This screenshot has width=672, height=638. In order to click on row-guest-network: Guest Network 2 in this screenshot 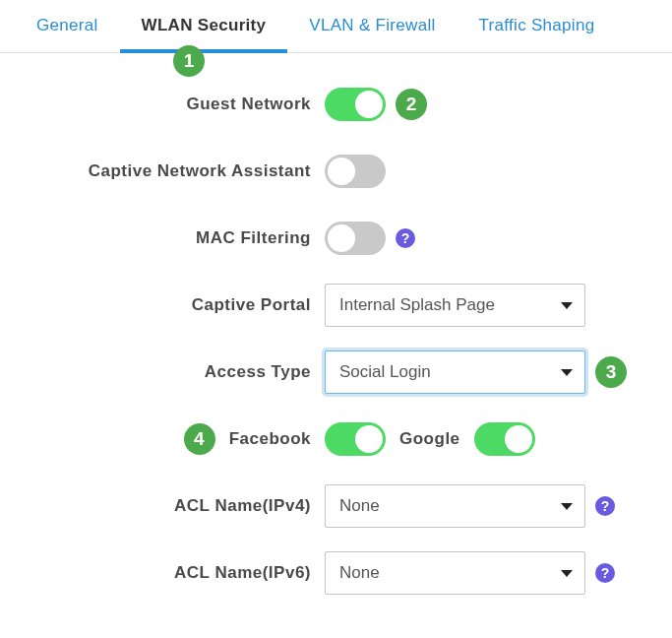, I will do `click(336, 104)`.